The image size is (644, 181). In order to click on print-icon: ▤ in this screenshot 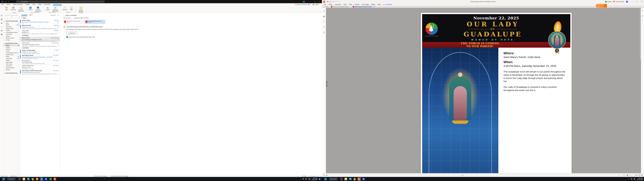, I will do `click(331, 2)`.